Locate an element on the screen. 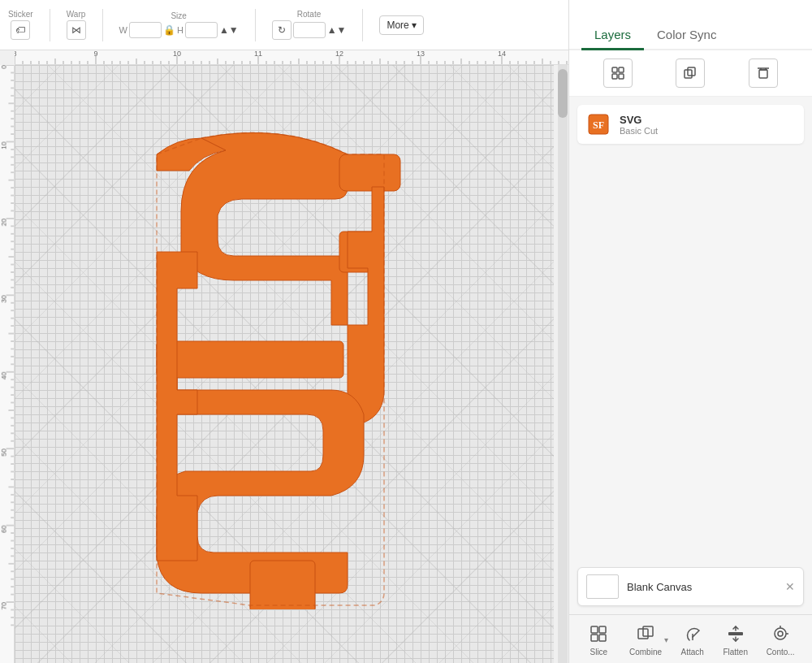  rotate-inputs: ↻ ▲▼ is located at coordinates (309, 30).